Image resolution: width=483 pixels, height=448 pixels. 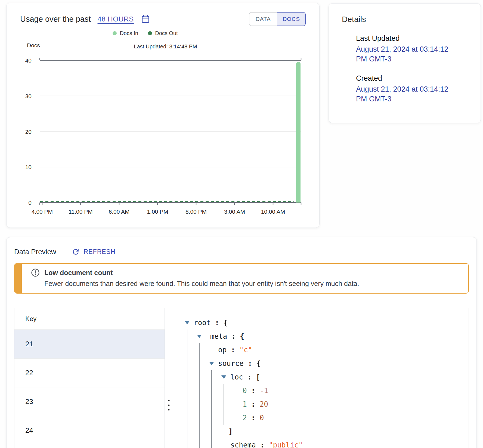 What do you see at coordinates (298, 132) in the screenshot?
I see `docs-in-bar` at bounding box center [298, 132].